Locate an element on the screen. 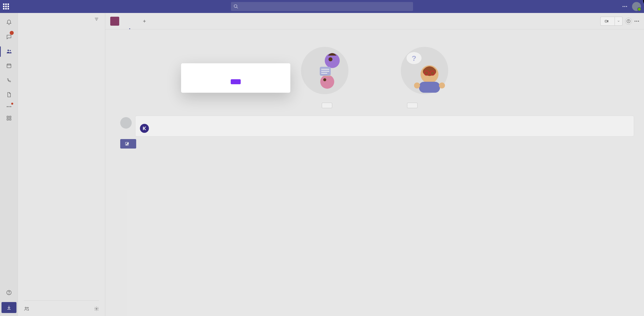 The width and height of the screenshot is (644, 316). start-button is located at coordinates (236, 82).